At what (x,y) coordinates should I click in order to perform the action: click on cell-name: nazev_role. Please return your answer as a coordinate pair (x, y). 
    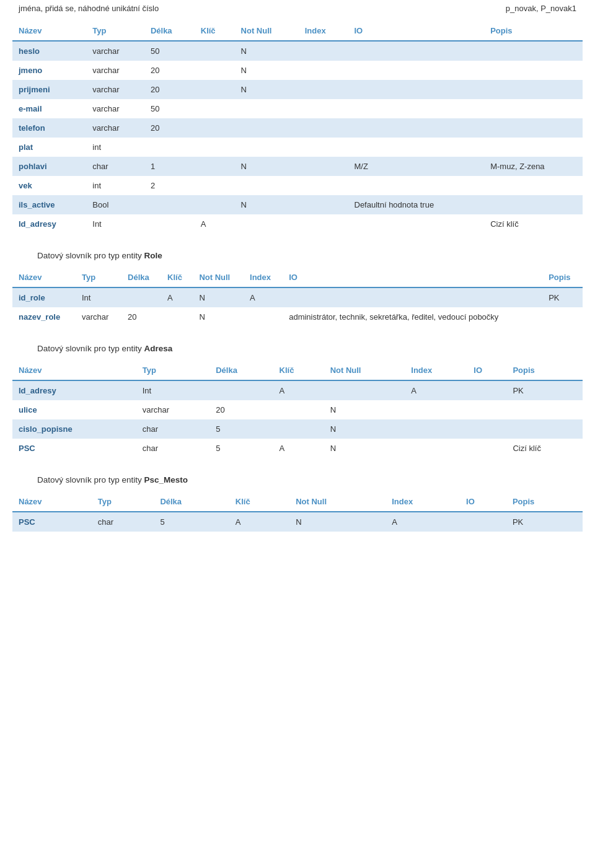
    Looking at the image, I should click on (44, 317).